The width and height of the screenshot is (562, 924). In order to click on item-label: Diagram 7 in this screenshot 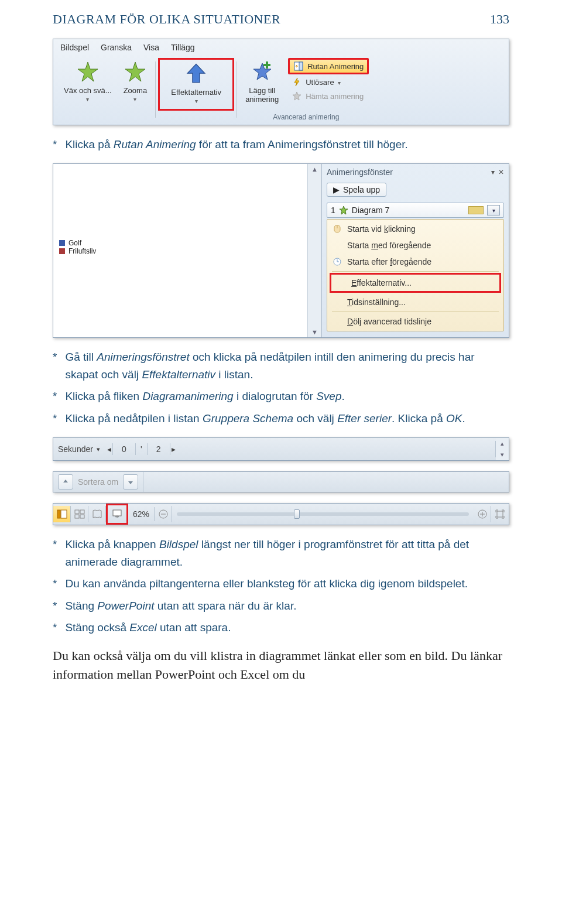, I will do `click(409, 210)`.